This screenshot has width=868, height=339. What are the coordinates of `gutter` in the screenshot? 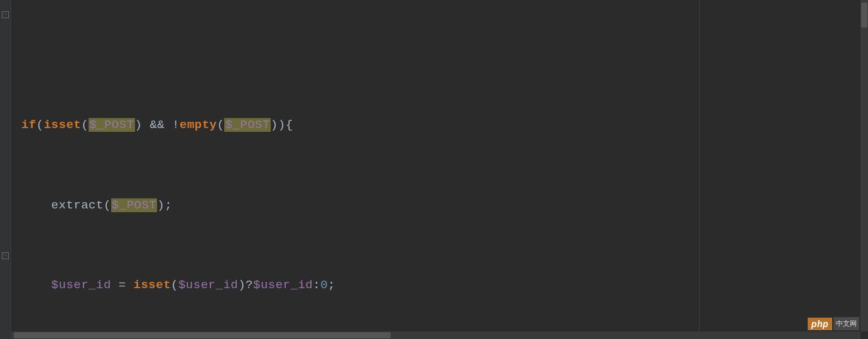 It's located at (6, 170).